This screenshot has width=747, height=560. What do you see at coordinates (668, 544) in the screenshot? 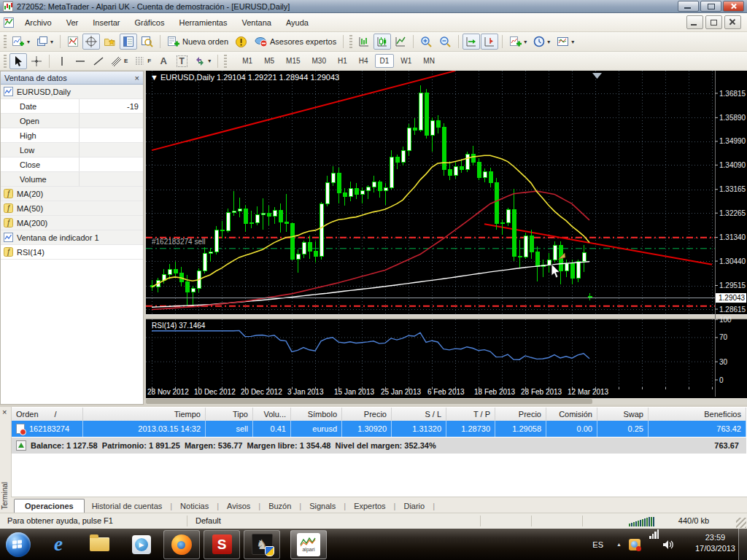
I see `speaker-icon` at bounding box center [668, 544].